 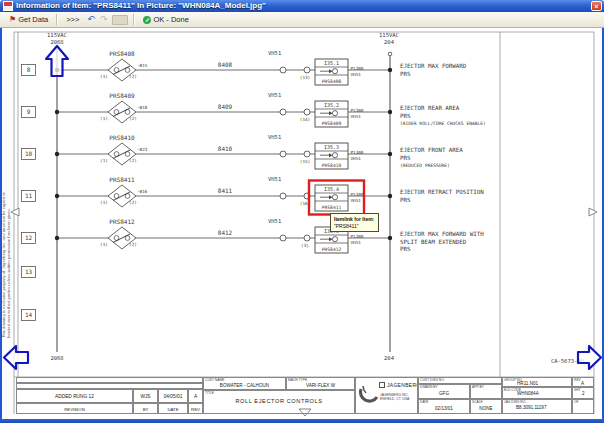 I want to click on drawing-text: 13, so click(x=29, y=272).